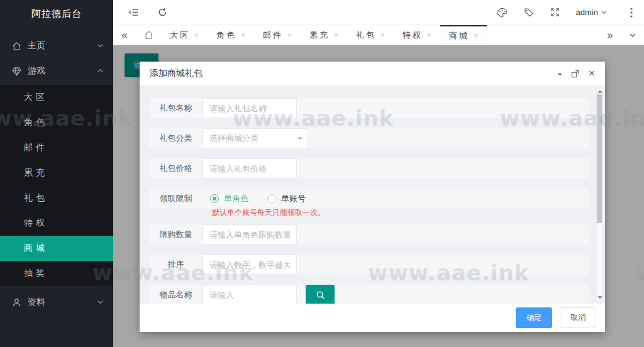  I want to click on tab-mail: 邮件×, so click(277, 35).